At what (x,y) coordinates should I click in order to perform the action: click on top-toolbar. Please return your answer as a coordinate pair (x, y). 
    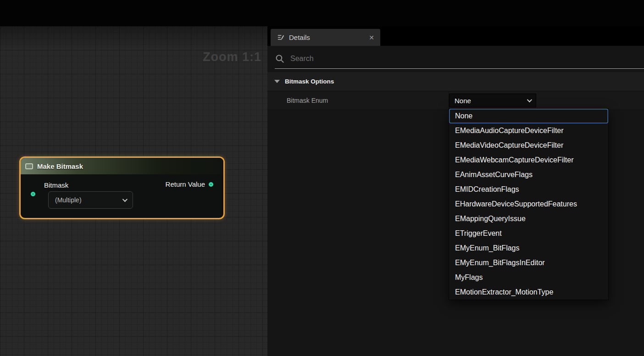
    Looking at the image, I should click on (322, 13).